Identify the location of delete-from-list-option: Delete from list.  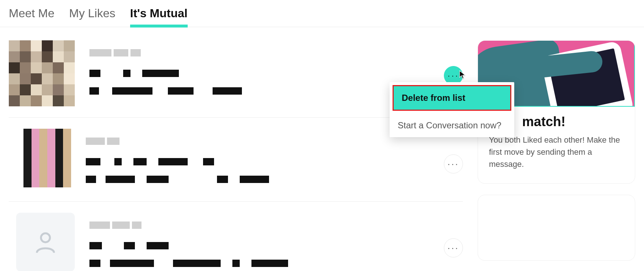
(452, 98).